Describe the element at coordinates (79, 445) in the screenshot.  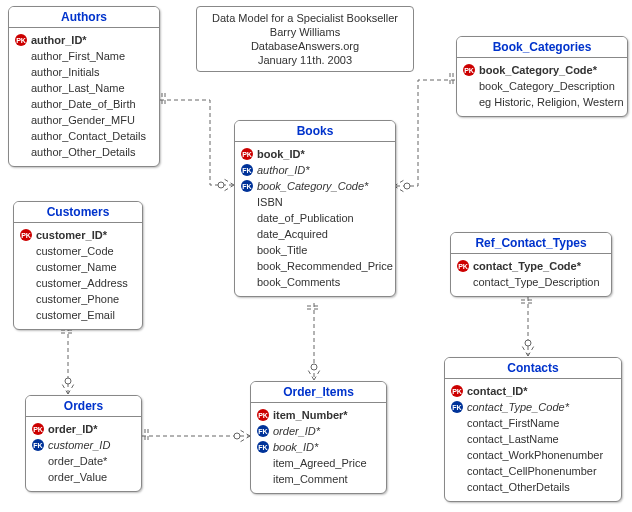
I see `attribute-name: customer_ID` at that location.